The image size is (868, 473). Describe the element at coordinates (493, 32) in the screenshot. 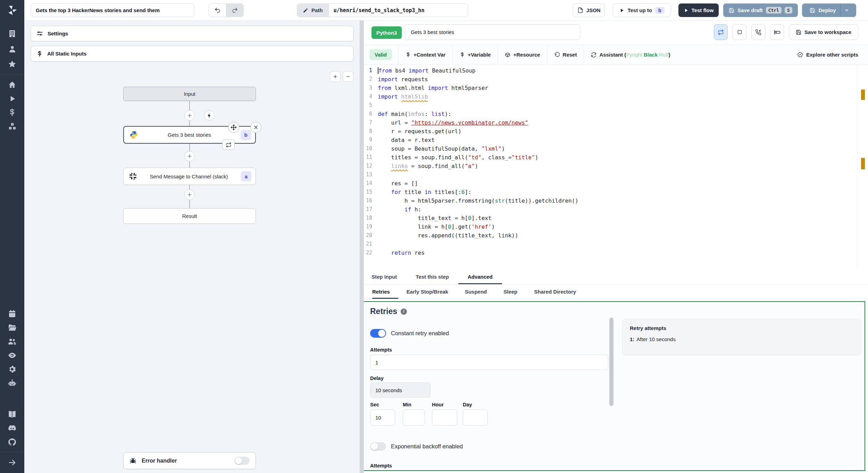

I see `step-name-input` at that location.